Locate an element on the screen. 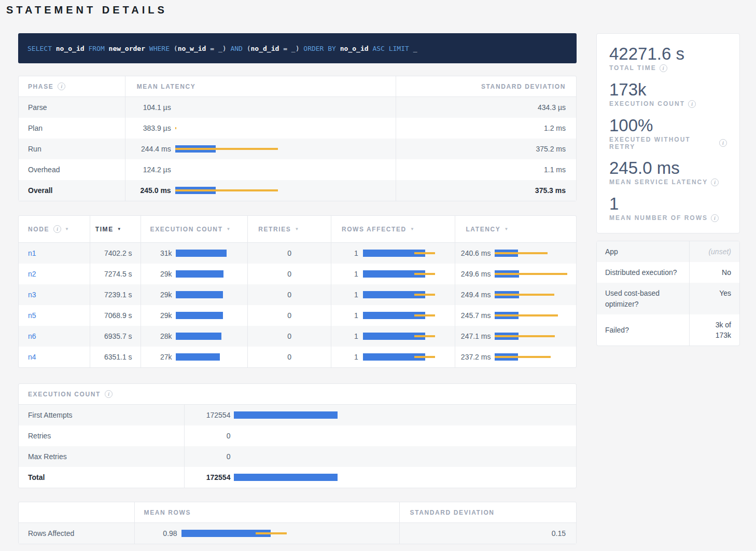  execution-count-cell: 27k is located at coordinates (194, 357).